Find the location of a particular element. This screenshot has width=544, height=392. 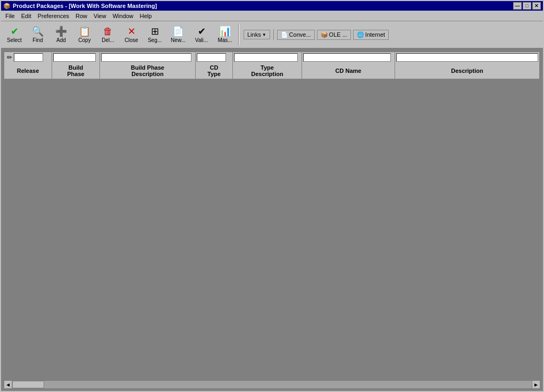

copy-icon: 📋 is located at coordinates (85, 31).